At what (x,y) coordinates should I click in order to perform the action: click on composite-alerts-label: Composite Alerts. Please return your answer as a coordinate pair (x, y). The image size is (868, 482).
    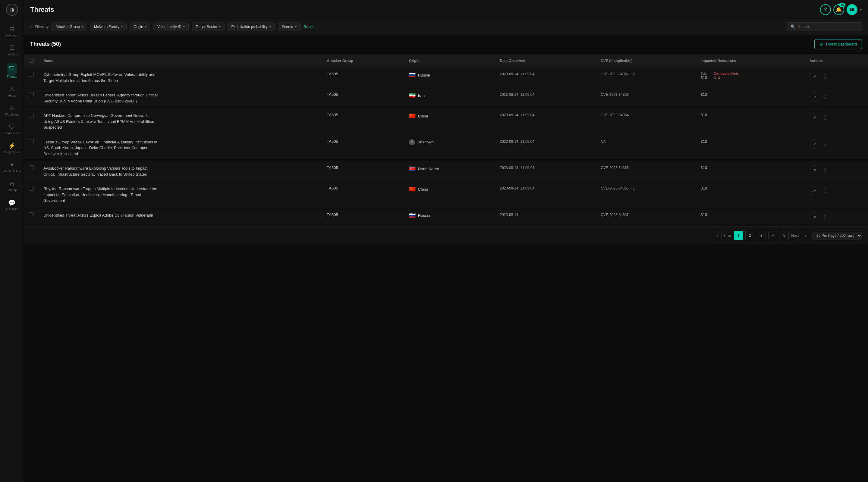
    Looking at the image, I should click on (726, 73).